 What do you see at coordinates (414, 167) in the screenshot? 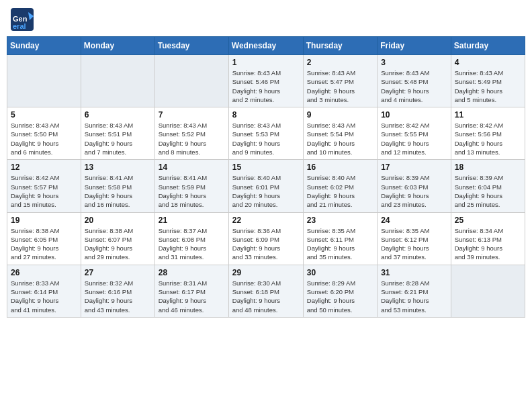
I see `day-number: 17` at bounding box center [414, 167].